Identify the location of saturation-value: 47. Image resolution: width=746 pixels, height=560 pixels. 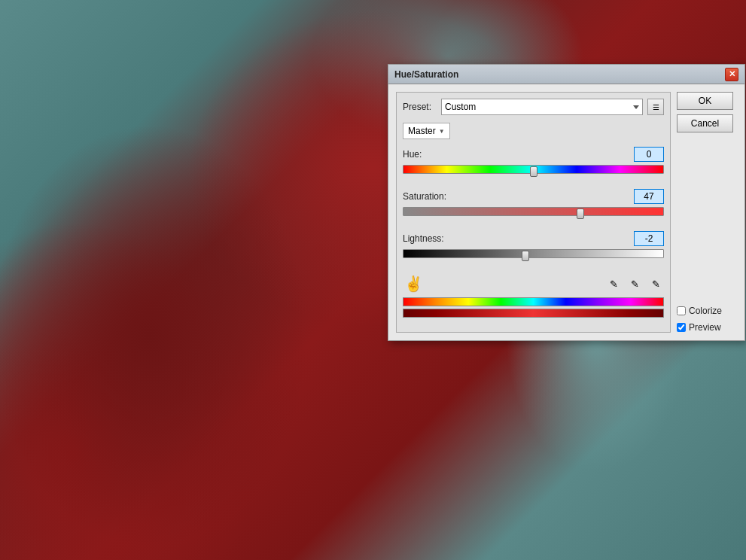
(649, 196).